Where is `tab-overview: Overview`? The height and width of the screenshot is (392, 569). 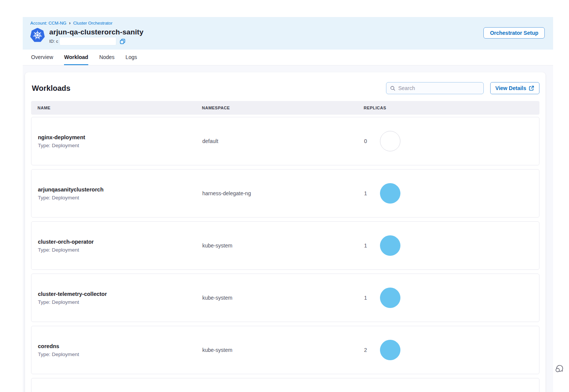
tab-overview: Overview is located at coordinates (42, 60).